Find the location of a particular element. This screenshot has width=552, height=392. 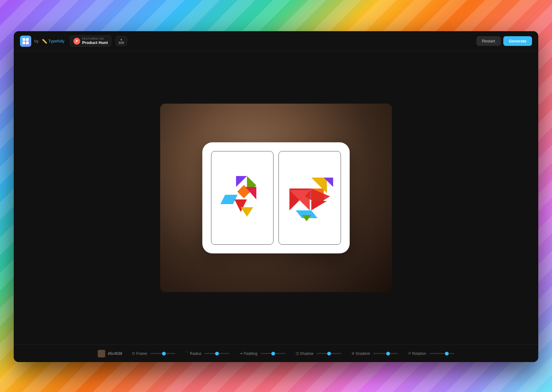

by-label: by is located at coordinates (37, 41).